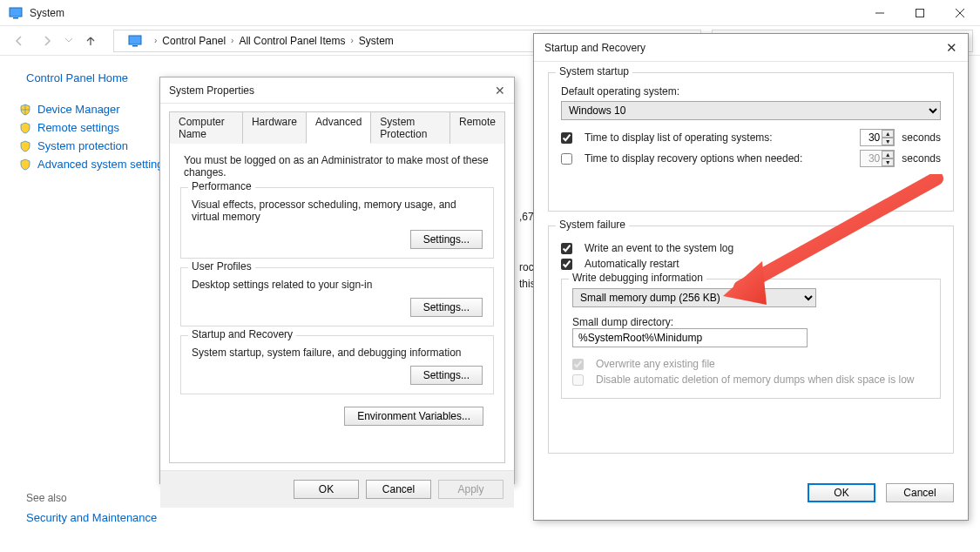  I want to click on apply-button: Apply, so click(470, 489).